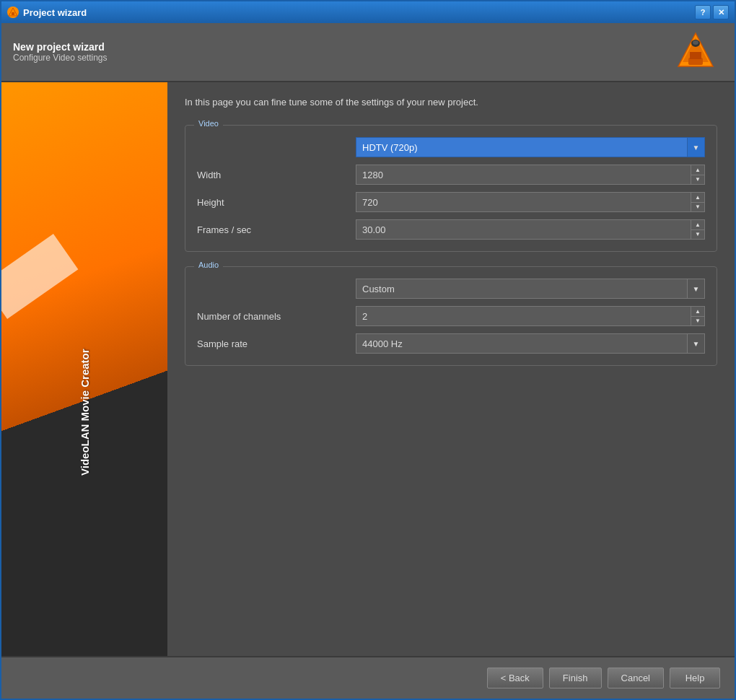 Image resolution: width=736 pixels, height=700 pixels. Describe the element at coordinates (721, 12) in the screenshot. I see `close-button: ✕` at that location.